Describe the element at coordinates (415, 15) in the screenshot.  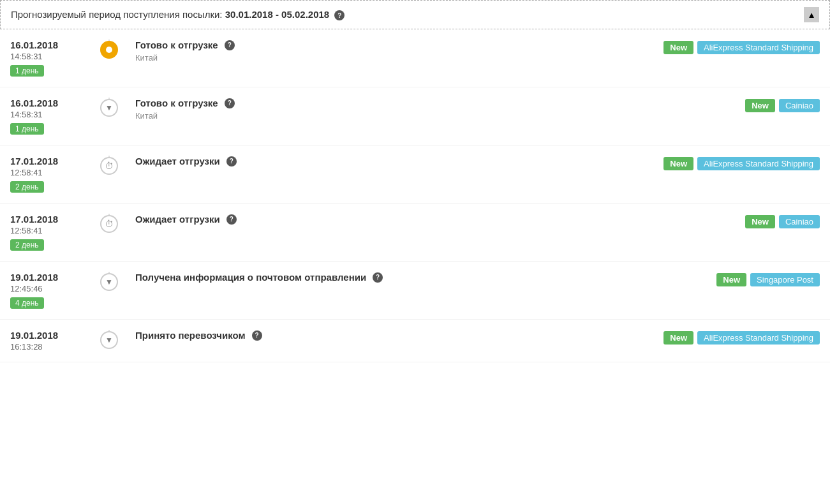
I see `header-bar: Прогнозируемый период поступления посылк…` at that location.